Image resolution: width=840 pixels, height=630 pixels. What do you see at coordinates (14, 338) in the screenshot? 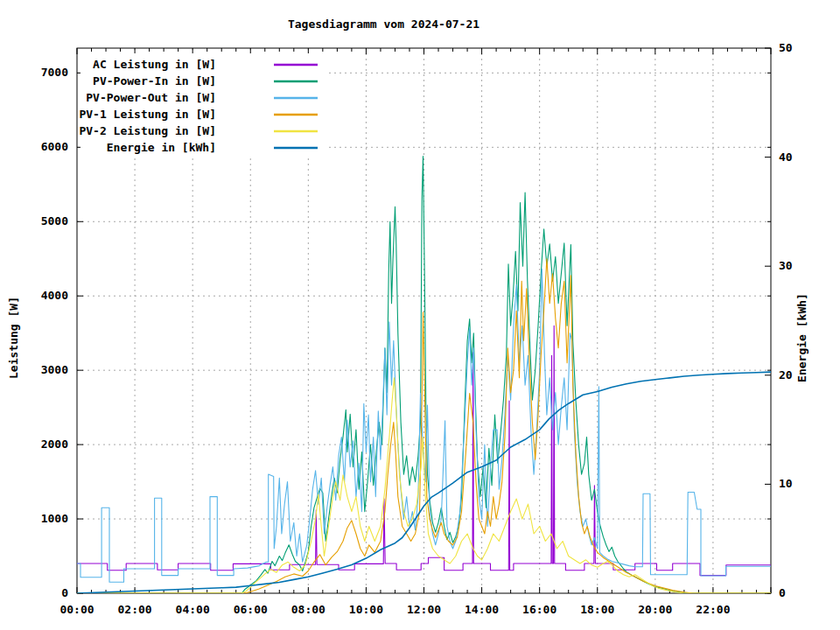
I see `y-left-axis-label: Leistung [W]` at bounding box center [14, 338].